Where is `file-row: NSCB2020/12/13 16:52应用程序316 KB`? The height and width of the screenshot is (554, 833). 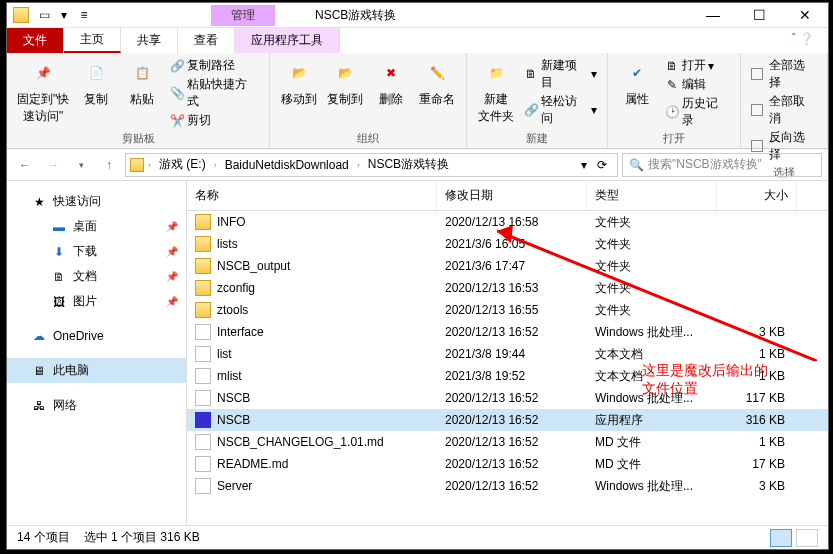 file-row: NSCB2020/12/13 16:52应用程序316 KB is located at coordinates (508, 420).